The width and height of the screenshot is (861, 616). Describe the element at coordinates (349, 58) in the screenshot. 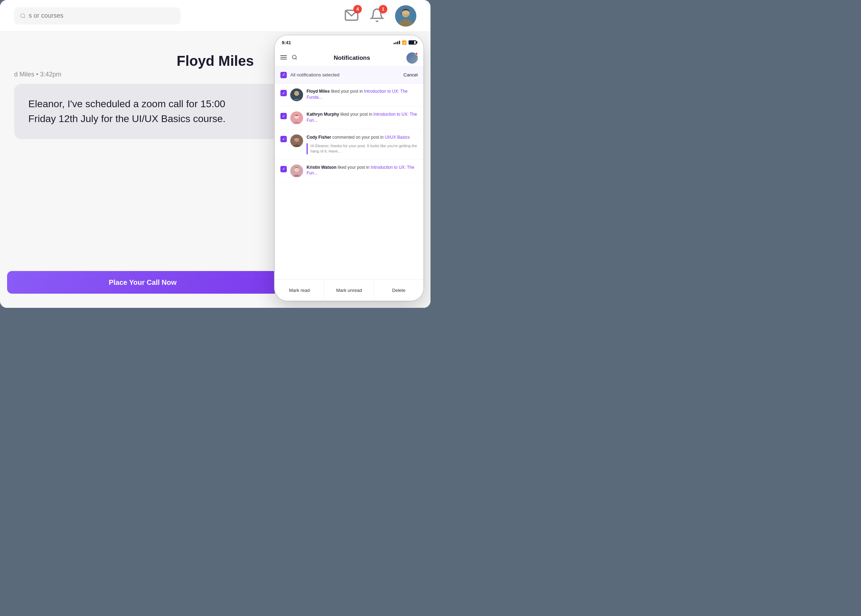

I see `phone-nav-bar: Notifications` at that location.